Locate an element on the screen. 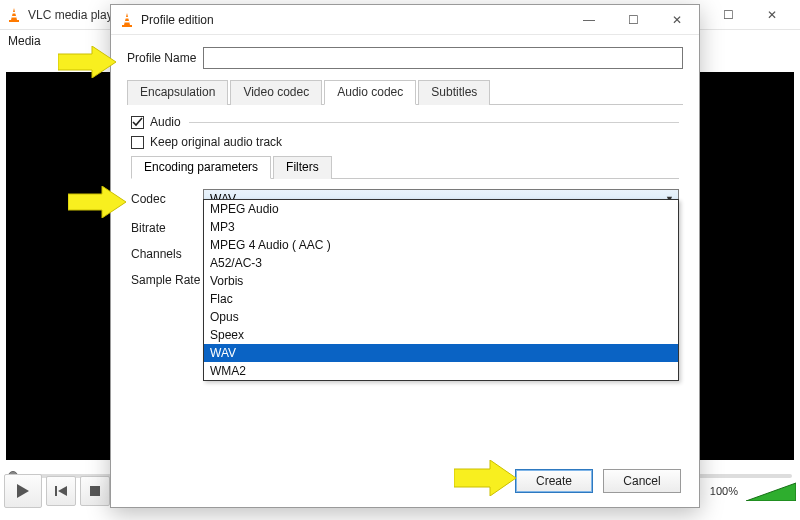 Image resolution: width=800 pixels, height=520 pixels. dialog-title: Profile edition is located at coordinates (354, 20).